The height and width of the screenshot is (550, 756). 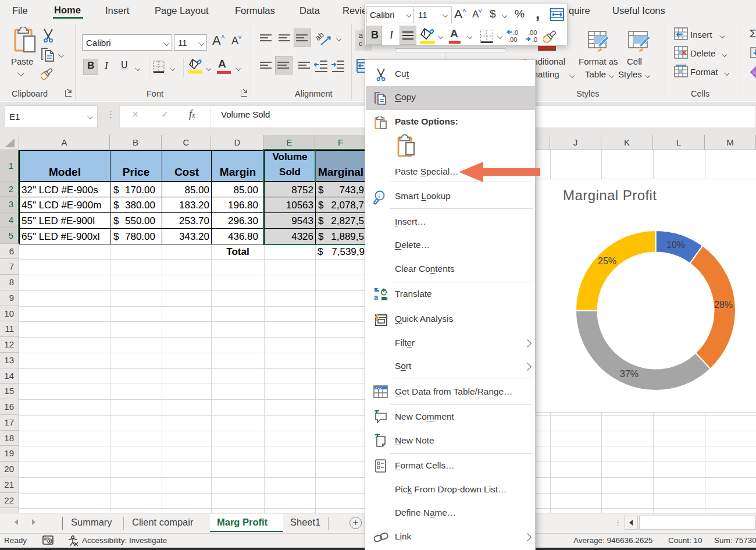 What do you see at coordinates (321, 37) in the screenshot?
I see `svg-text: ab` at bounding box center [321, 37].